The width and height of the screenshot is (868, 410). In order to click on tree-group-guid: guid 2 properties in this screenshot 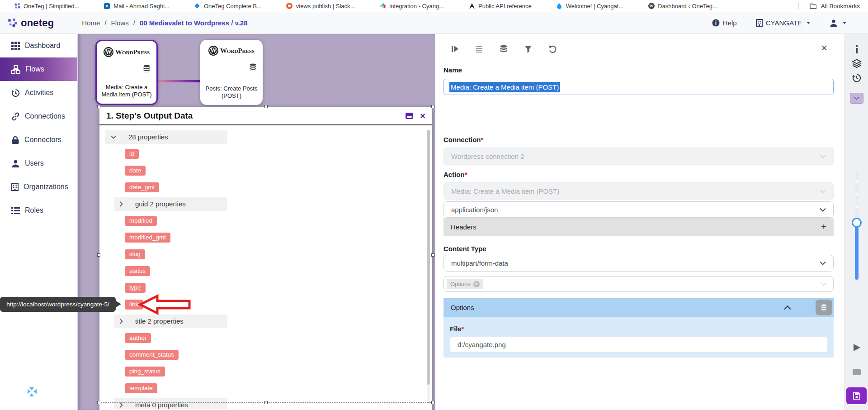, I will do `click(171, 204)`.